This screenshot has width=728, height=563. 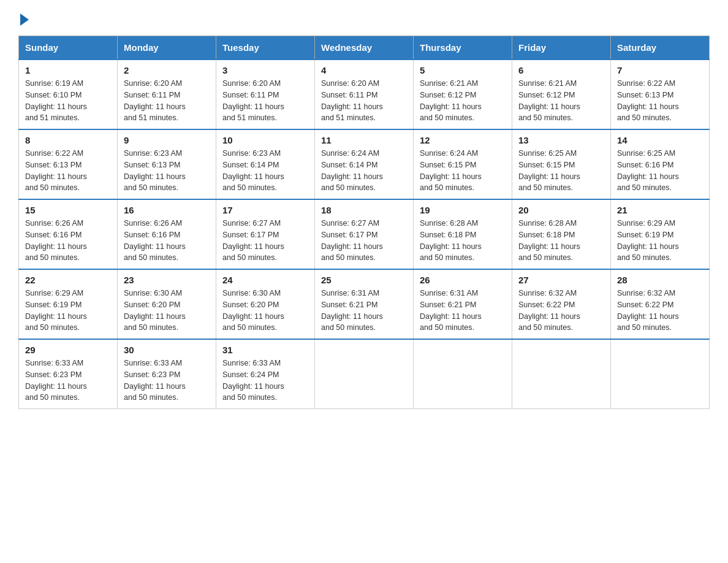 What do you see at coordinates (68, 101) in the screenshot?
I see `day-info: Sunrise: 6:19 AMSunset: 6:10 PMDaylight:…` at bounding box center [68, 101].